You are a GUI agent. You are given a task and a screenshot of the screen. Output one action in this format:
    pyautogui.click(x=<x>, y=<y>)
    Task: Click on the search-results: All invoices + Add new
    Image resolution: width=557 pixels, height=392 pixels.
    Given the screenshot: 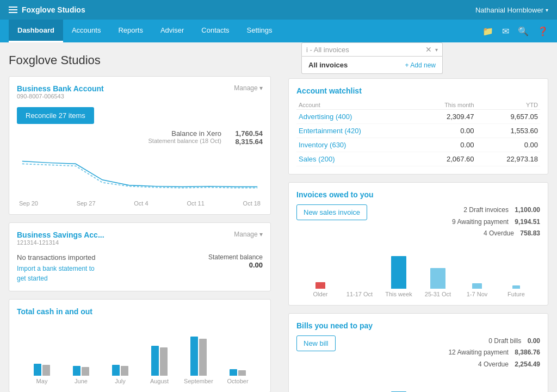 What is the action you would take?
    pyautogui.click(x=372, y=65)
    